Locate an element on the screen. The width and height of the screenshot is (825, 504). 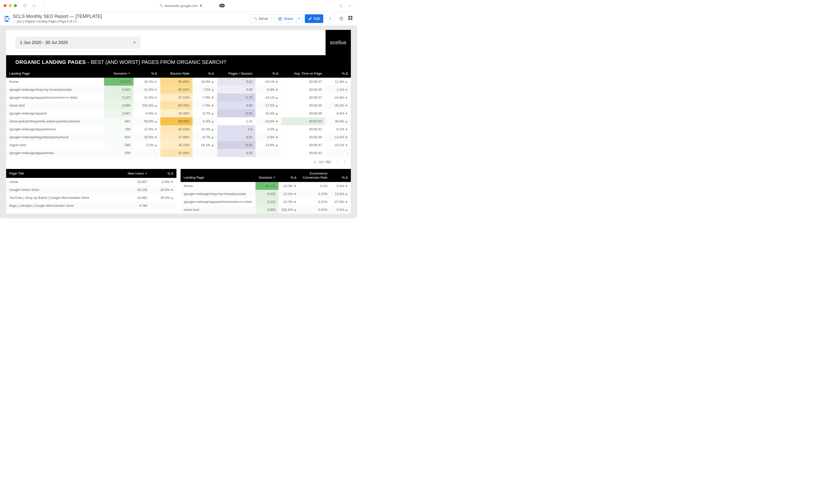
section-title: ORGANIC LANDING PAGES - BEST (AND WORST)… is located at coordinates (178, 62).